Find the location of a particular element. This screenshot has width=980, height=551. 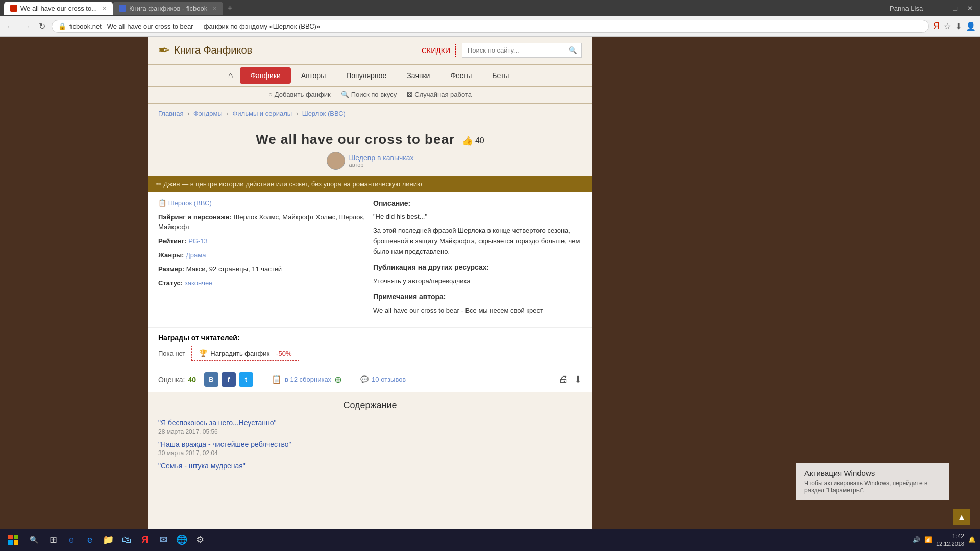

download-fanfic-icon: ⬇ is located at coordinates (578, 380).